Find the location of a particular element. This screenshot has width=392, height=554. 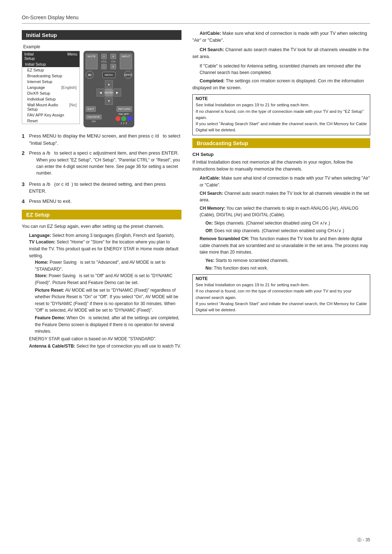

menu-item-language: Language[English] is located at coordinates (51, 87).